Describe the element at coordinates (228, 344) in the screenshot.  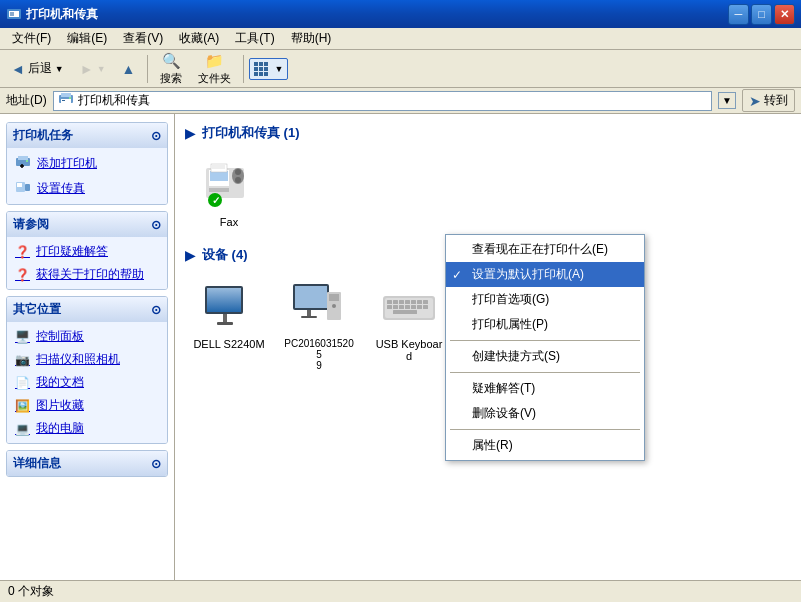
I see `dell-monitor-label: DELL S2240M` at that location.